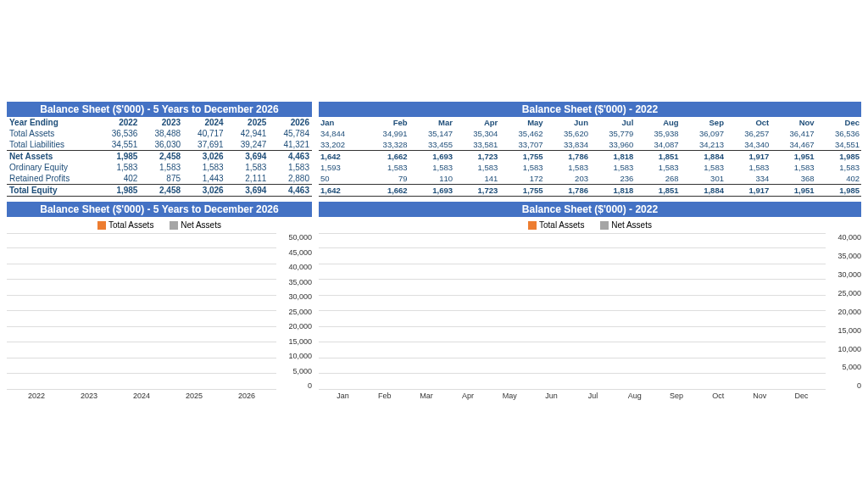 Image resolution: width=868 pixels, height=489 pixels. Describe the element at coordinates (53, 134) in the screenshot. I see `row-label: Total Assets` at that location.